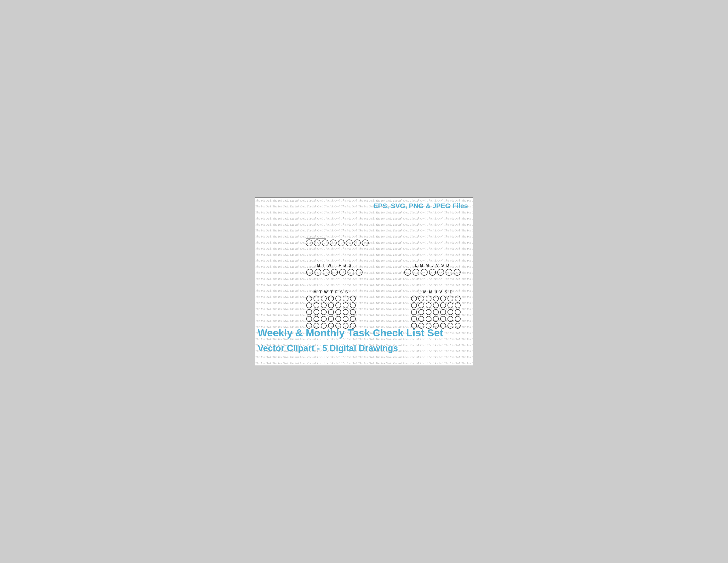 The width and height of the screenshot is (728, 563). I want to click on bottom-subtitle: Vector Clipart - 5 Digital Drawings, so click(328, 348).